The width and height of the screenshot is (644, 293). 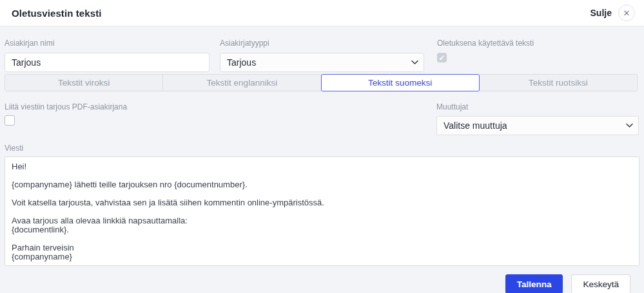 What do you see at coordinates (538, 118) in the screenshot?
I see `variables-field-group: Muuttujat Valitse muuttuja` at bounding box center [538, 118].